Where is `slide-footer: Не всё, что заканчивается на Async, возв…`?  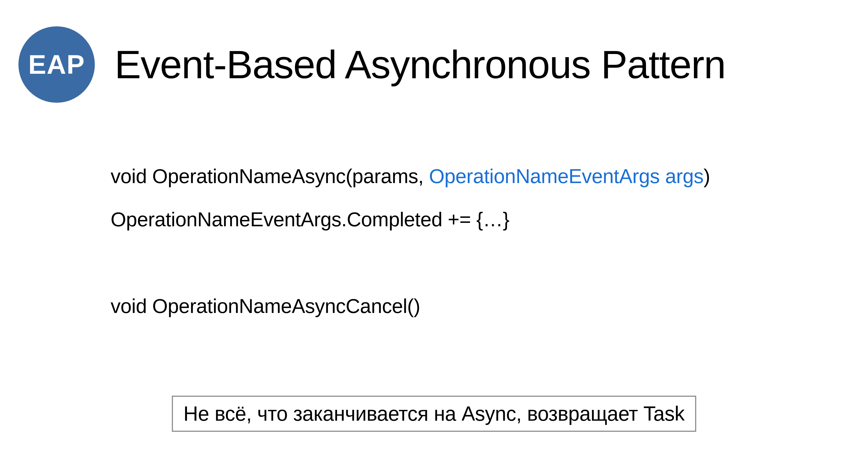 slide-footer: Не всё, что заканчивается на Async, возв… is located at coordinates (434, 414).